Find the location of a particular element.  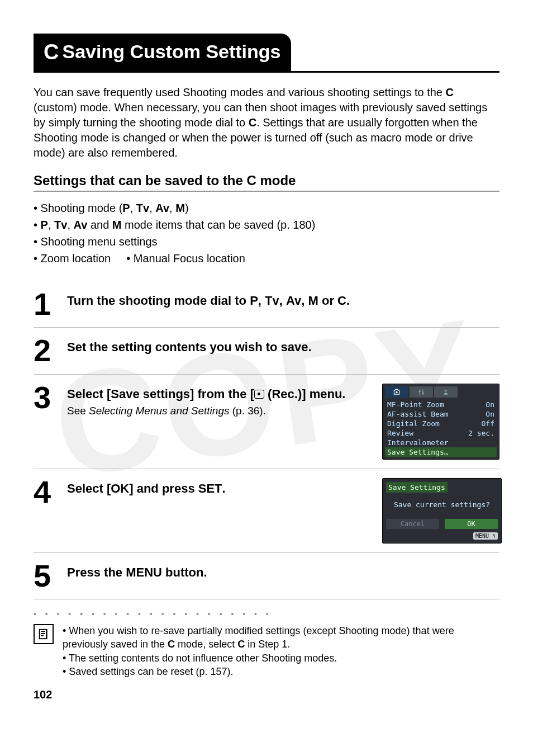

save-dialog-title: Save Settings is located at coordinates (417, 488).